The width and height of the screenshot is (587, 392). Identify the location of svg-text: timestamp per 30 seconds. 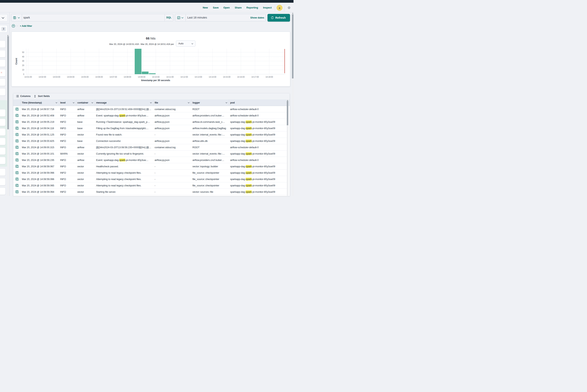
(156, 80).